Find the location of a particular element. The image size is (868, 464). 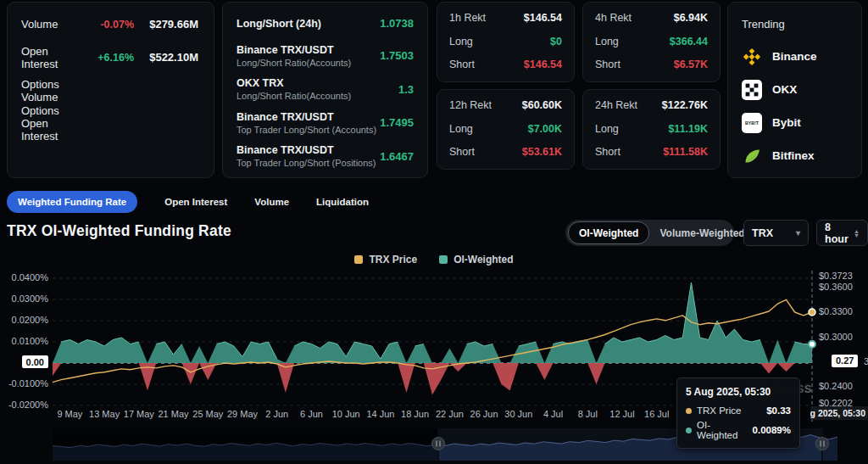

left-axis-tick: -0.0200% is located at coordinates (29, 405).